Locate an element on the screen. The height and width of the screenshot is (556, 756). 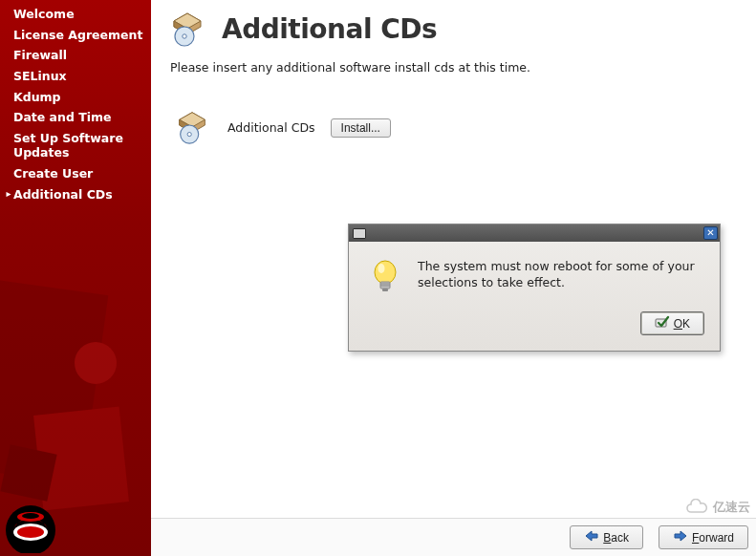
dialog-titlebar: ✕ is located at coordinates (534, 233).